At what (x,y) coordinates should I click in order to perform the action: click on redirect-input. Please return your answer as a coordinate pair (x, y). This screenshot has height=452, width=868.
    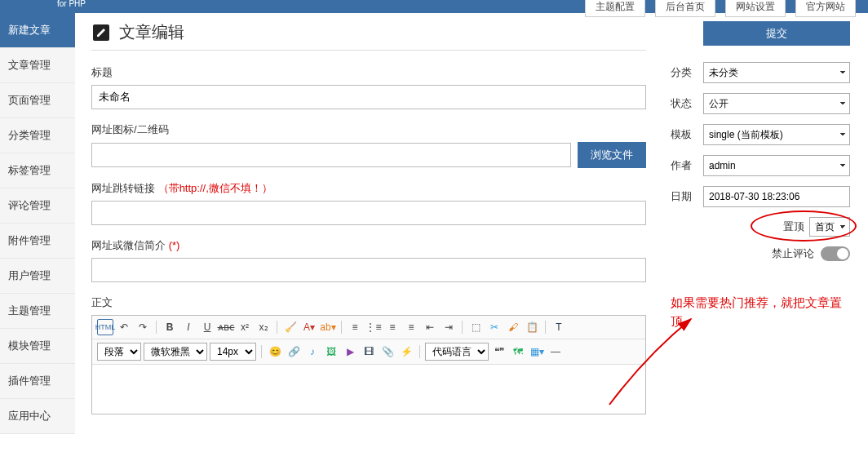
    Looking at the image, I should click on (369, 213).